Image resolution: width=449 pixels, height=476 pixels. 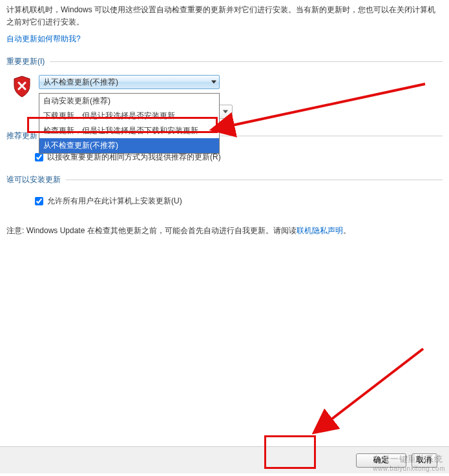 What do you see at coordinates (129, 130) in the screenshot?
I see `dropdown-option: 检查更新，但是让我选择是否下载和安装更新` at bounding box center [129, 130].